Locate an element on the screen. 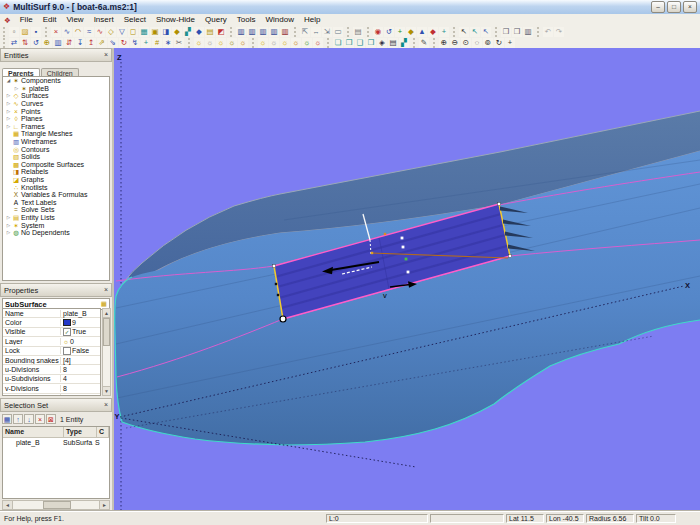  property-value: 9 is located at coordinates (80, 322).